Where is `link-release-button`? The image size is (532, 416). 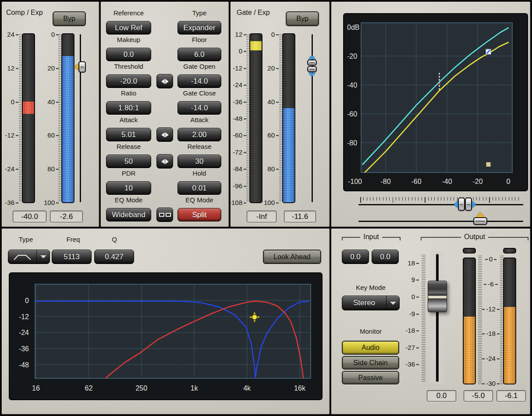
link-release-button is located at coordinates (165, 161).